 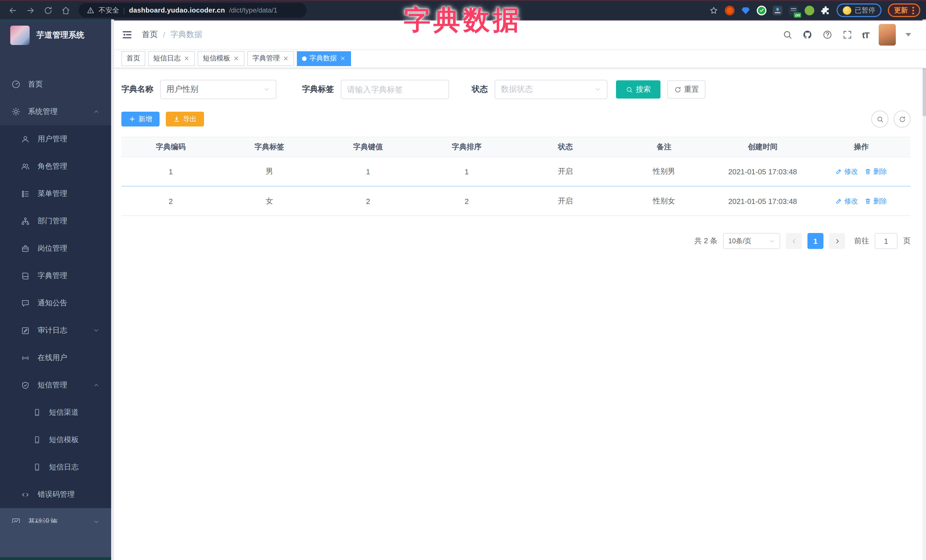 What do you see at coordinates (887, 35) in the screenshot?
I see `avatar` at bounding box center [887, 35].